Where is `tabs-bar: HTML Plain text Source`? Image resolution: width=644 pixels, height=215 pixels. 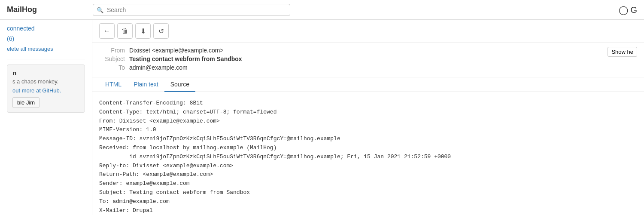
tabs-bar: HTML Plain text Source is located at coordinates (368, 85).